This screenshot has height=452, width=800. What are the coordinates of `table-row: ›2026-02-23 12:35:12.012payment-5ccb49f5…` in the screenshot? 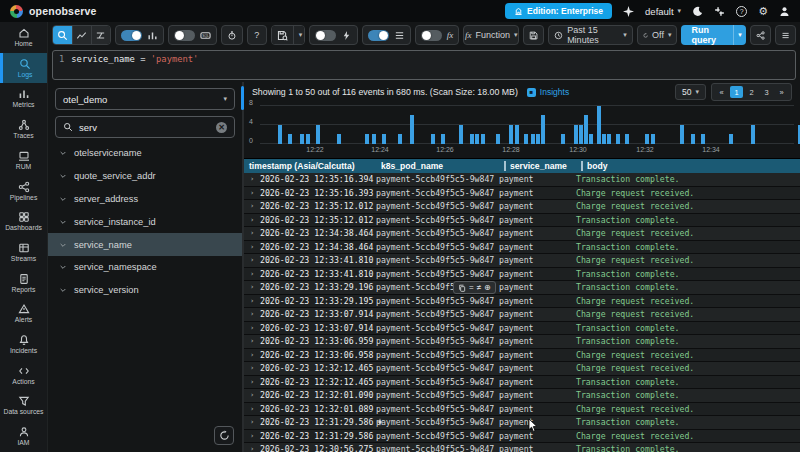 It's located at (522, 221).